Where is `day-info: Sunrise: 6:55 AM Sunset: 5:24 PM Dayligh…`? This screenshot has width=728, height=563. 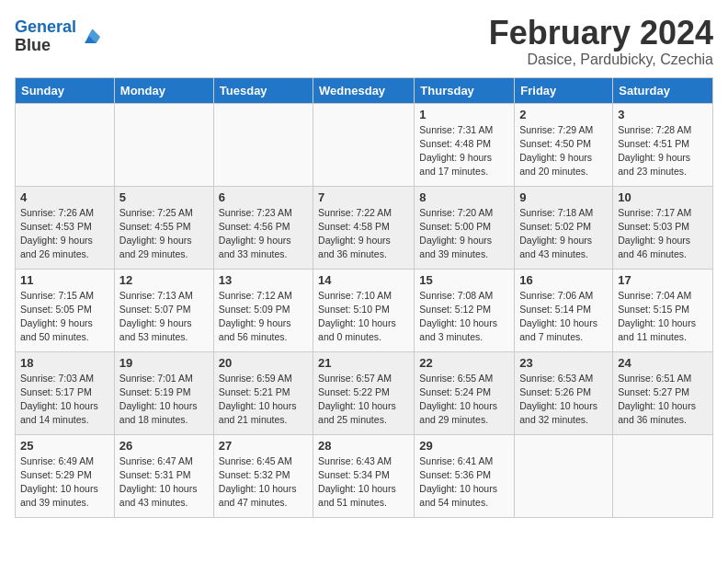
day-info: Sunrise: 6:55 AM Sunset: 5:24 PM Dayligh… is located at coordinates (464, 399).